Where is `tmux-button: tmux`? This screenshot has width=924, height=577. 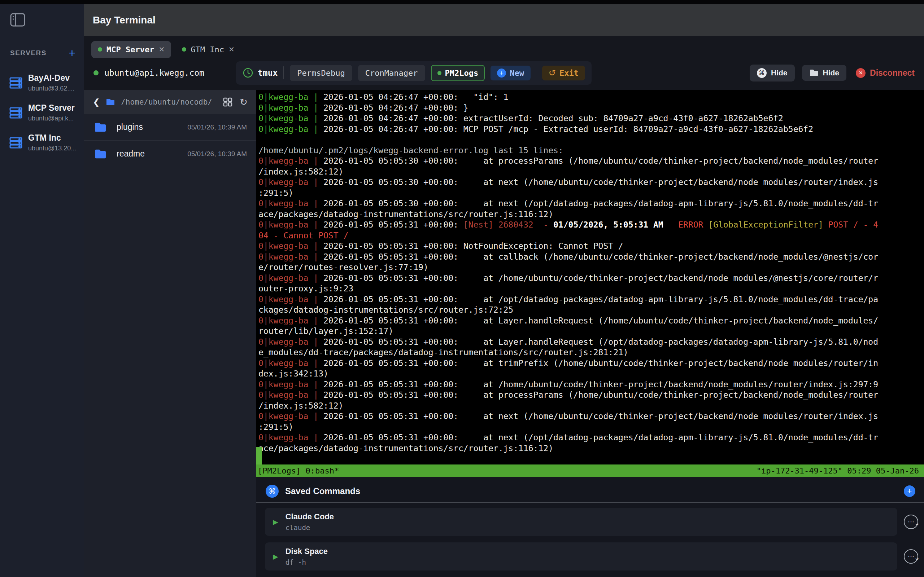 tmux-button: tmux is located at coordinates (260, 73).